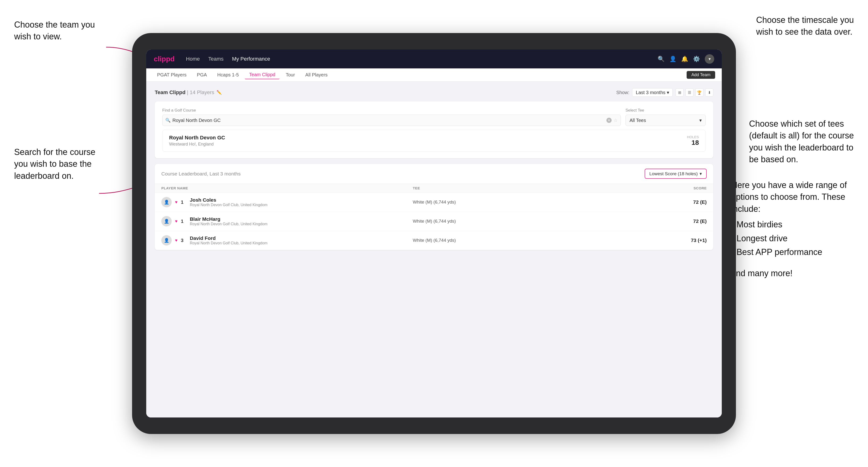 This screenshot has height=467, width=868. Describe the element at coordinates (392, 120) in the screenshot. I see `search-input-wrap: 🔍 ✕ ☆` at that location.